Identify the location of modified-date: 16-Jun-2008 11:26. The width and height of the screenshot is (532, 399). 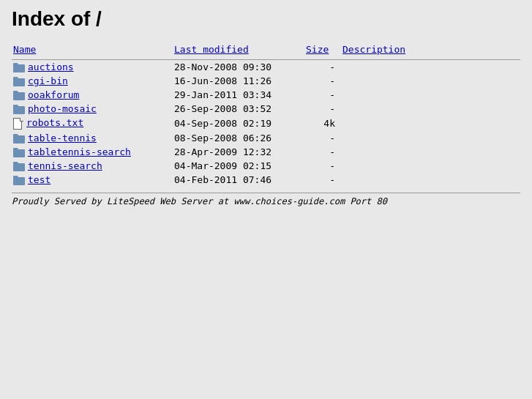
(239, 81).